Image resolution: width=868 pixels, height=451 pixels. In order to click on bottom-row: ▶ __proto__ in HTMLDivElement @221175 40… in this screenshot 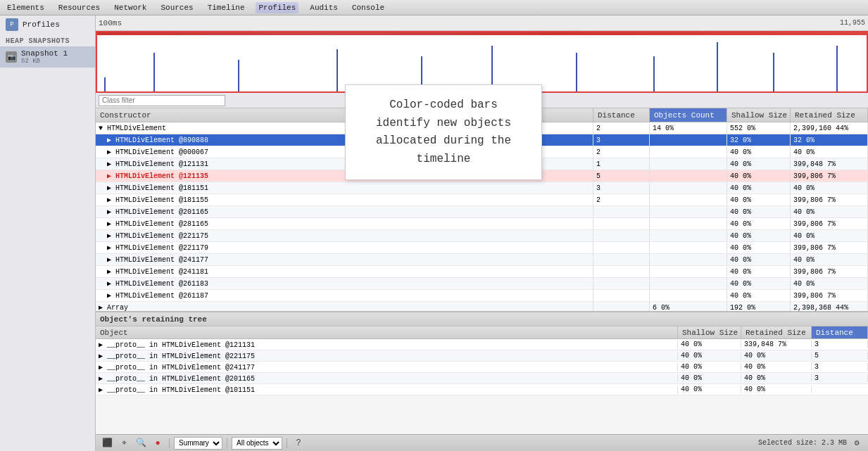, I will do `click(482, 356)`.